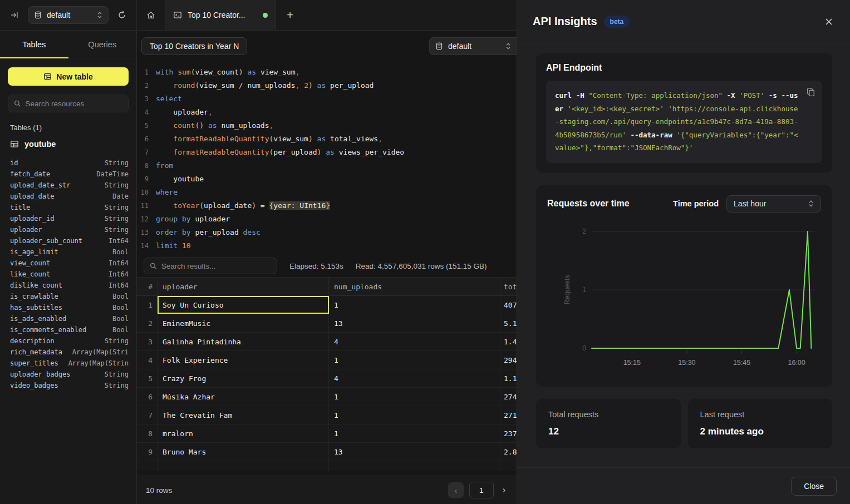 This screenshot has height=504, width=850. Describe the element at coordinates (220, 15) in the screenshot. I see `tab-top-10-creators: Top 10 Creator...` at that location.